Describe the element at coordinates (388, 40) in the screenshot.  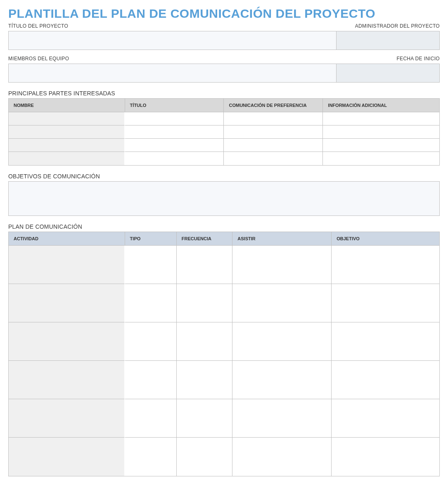
I see `admin-input` at that location.